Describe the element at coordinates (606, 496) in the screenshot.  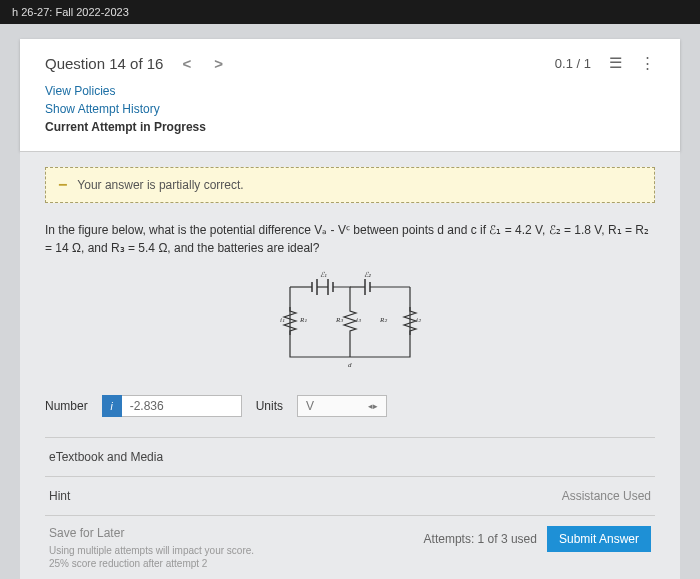
I see `assistance-used-label: Assistance Used` at that location.